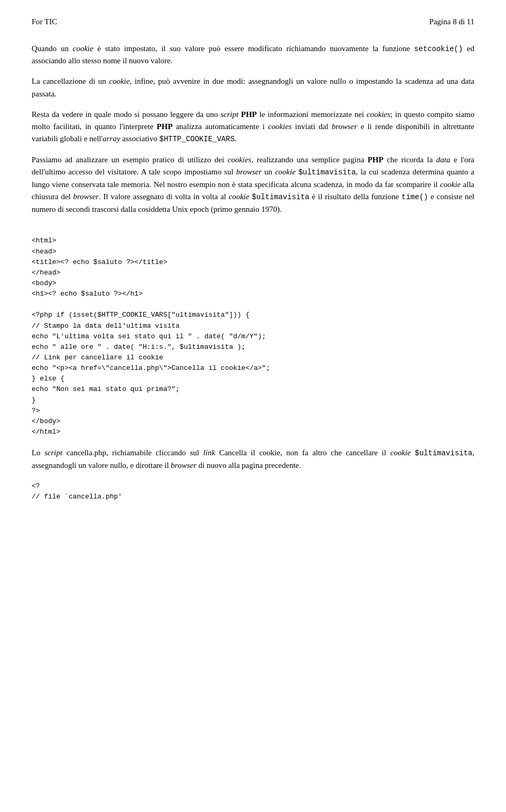 The image size is (506, 812). I want to click on paragraph-1: Quando un cookie è stato impostato, il s…, so click(253, 55).